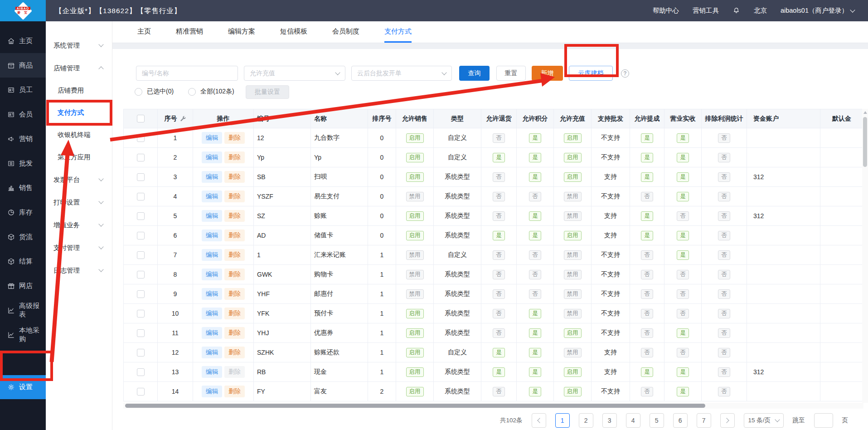 This screenshot has width=868, height=430. I want to click on recharge-select: 允许充值, so click(295, 73).